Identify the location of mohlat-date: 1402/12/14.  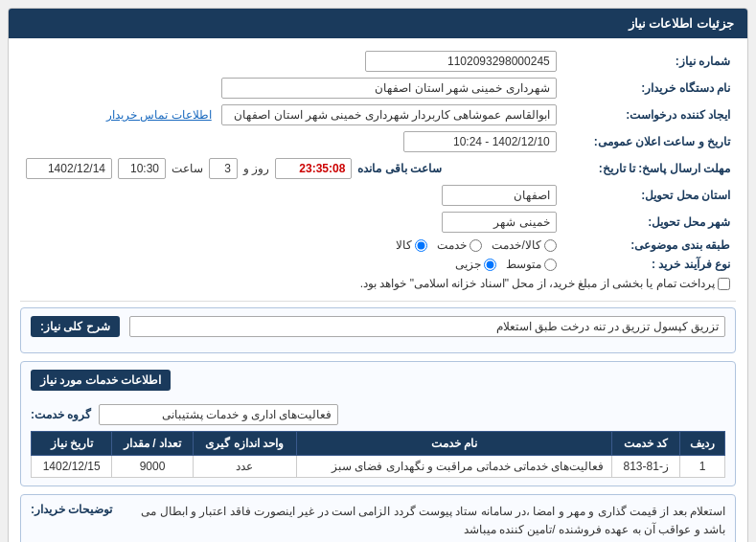
(69, 169).